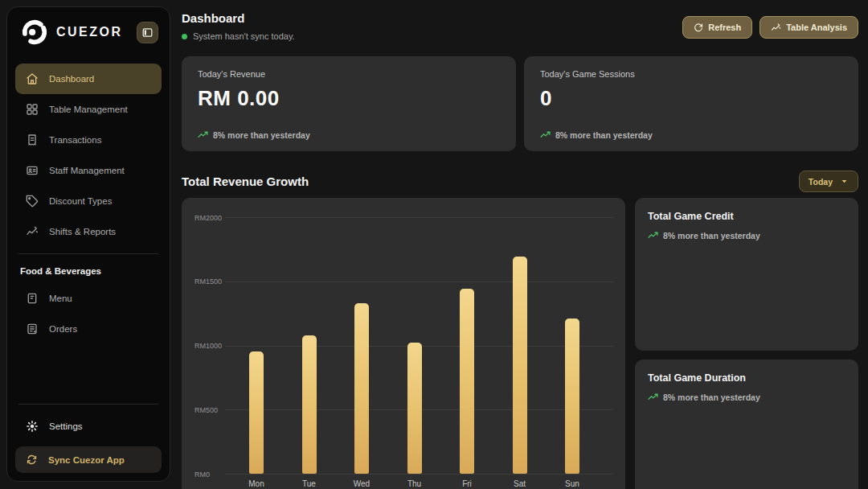 The image size is (868, 489). What do you see at coordinates (66, 426) in the screenshot?
I see `sidebar-item-label: Settings` at bounding box center [66, 426].